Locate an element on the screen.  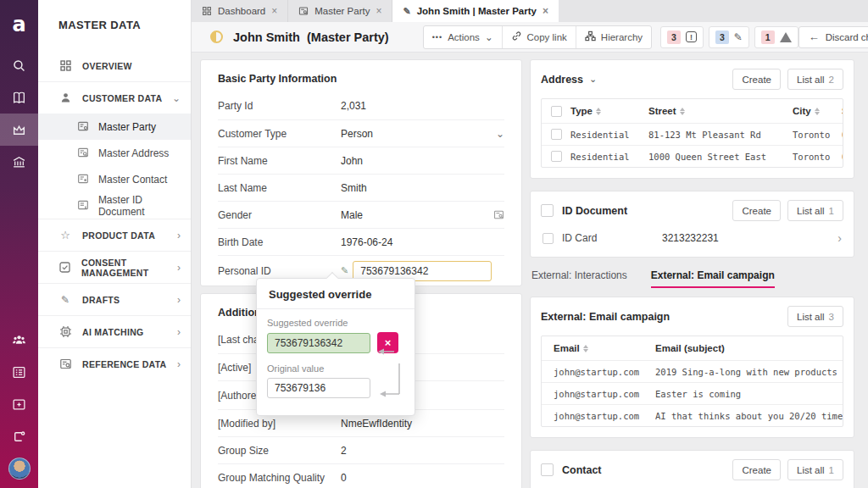
tasks-list-icon is located at coordinates (19, 372).